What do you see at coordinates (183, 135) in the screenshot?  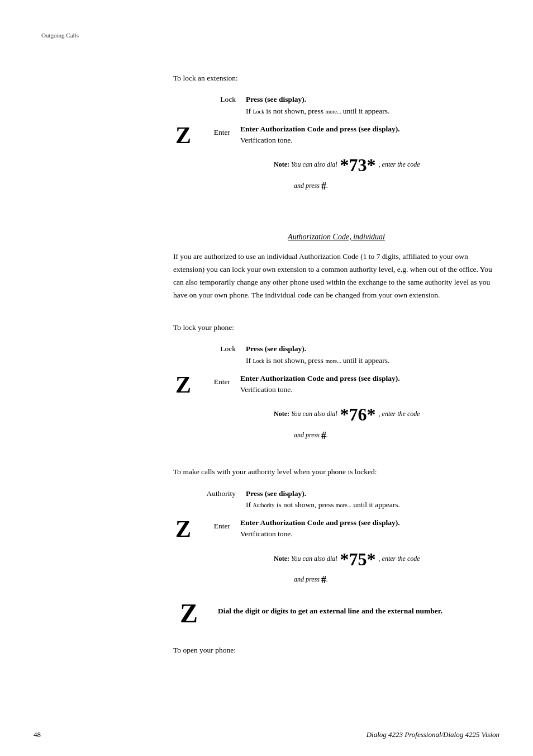 I see `z-icon-1: Z` at bounding box center [183, 135].